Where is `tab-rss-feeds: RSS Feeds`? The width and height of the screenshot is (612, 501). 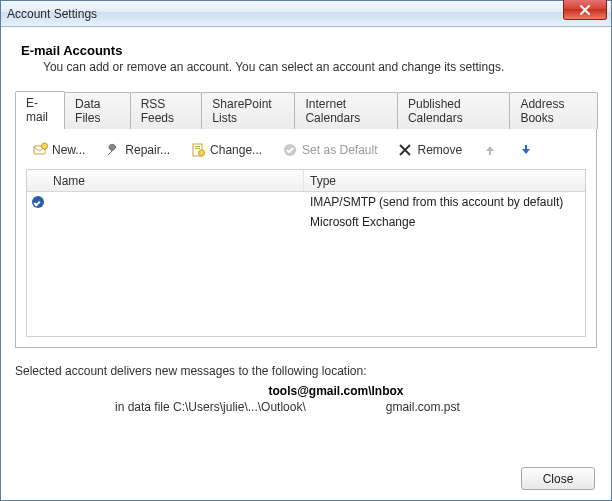 tab-rss-feeds: RSS Feeds is located at coordinates (166, 110).